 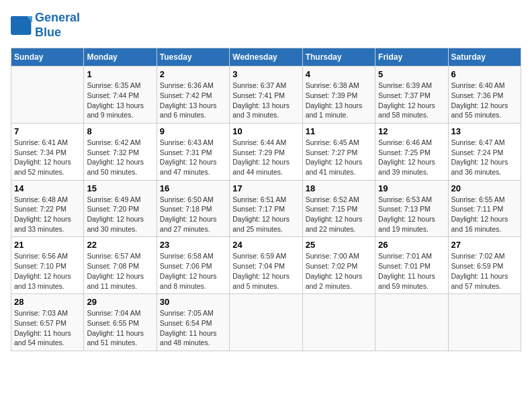 I want to click on day-info: Sunrise: 6:58 AM Sunset: 7:06 PM Dayligh…, so click(x=193, y=271).